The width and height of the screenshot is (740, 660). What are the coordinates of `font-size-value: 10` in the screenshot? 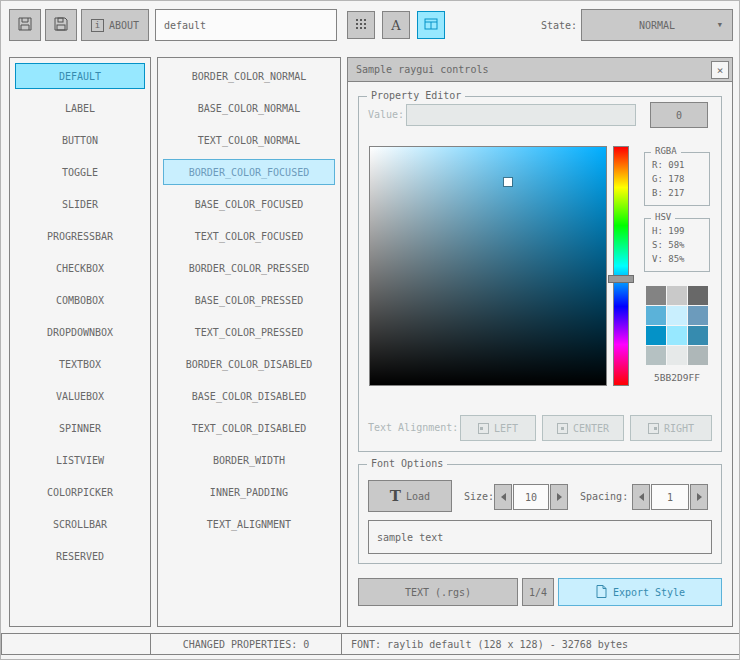 It's located at (531, 497).